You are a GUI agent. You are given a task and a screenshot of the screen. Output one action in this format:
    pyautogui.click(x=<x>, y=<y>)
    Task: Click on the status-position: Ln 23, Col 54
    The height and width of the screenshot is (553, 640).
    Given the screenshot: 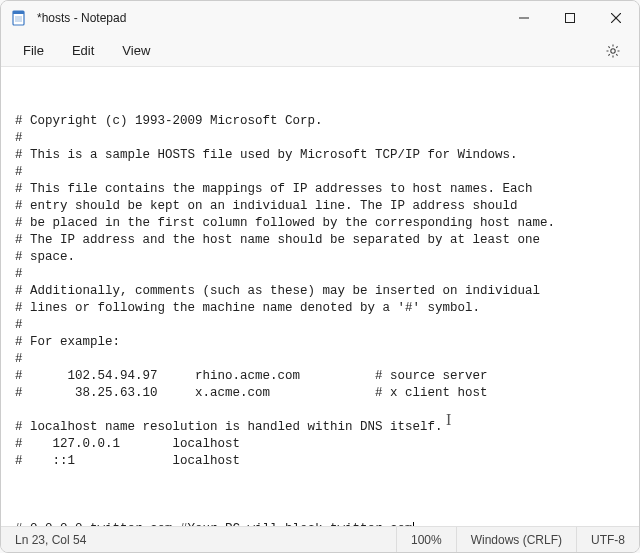 What is the action you would take?
    pyautogui.click(x=50, y=540)
    